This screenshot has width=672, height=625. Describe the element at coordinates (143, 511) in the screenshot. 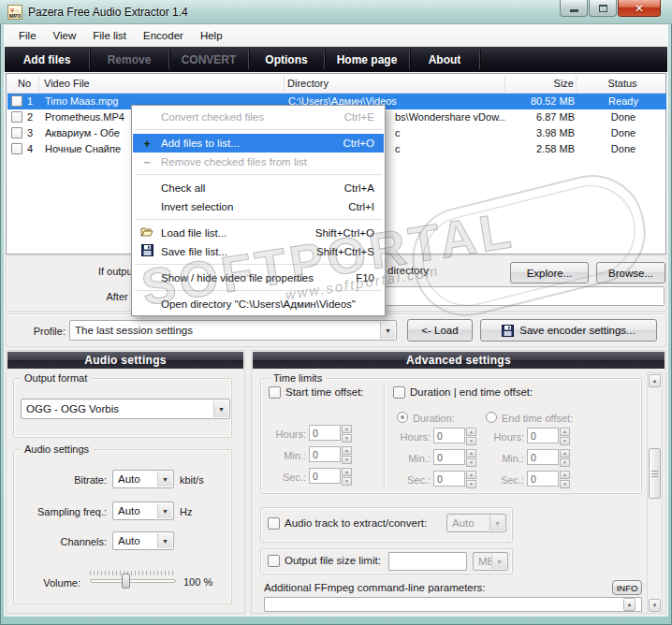

I see `sampling-freq-combo: Auto ▼` at that location.